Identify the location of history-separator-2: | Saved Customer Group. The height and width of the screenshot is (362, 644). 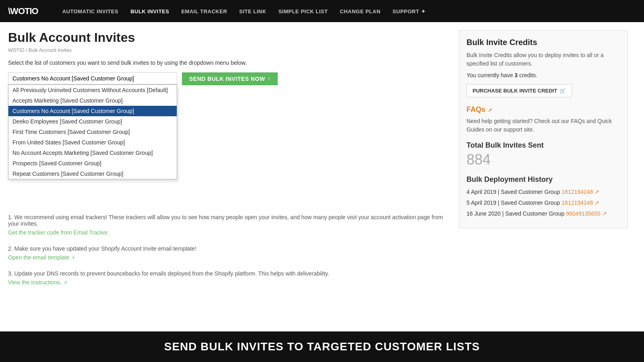
(530, 203).